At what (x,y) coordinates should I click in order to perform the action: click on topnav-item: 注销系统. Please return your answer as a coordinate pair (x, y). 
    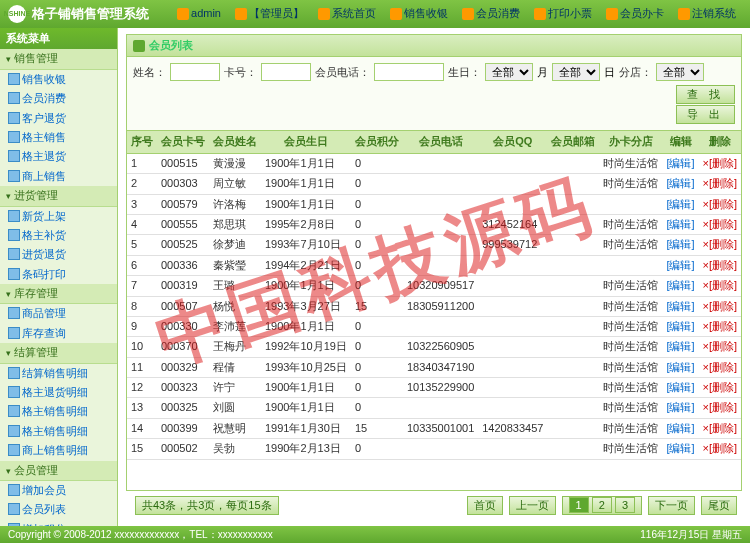
    Looking at the image, I should click on (707, 14).